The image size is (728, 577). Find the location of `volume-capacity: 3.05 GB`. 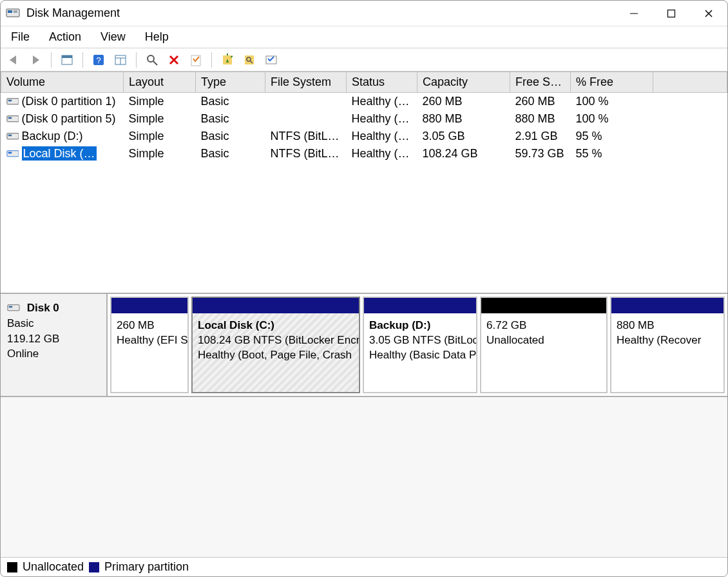

volume-capacity: 3.05 GB is located at coordinates (464, 137).